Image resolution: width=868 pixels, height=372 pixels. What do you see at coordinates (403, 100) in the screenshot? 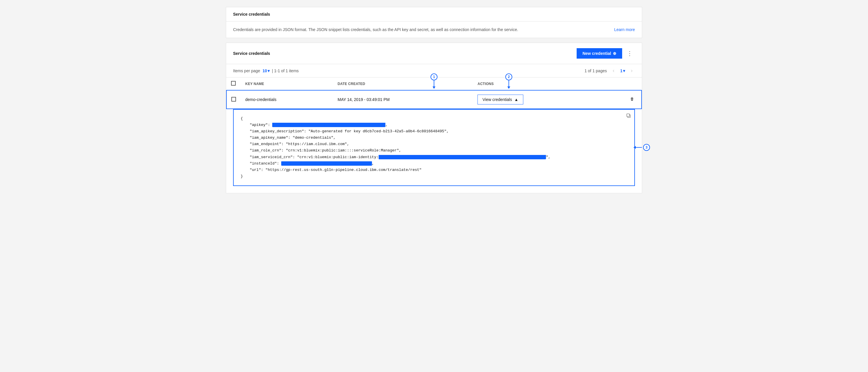
I see `row-date-created: MAY 14, 2019 - 03:49:01 PM` at bounding box center [403, 100].